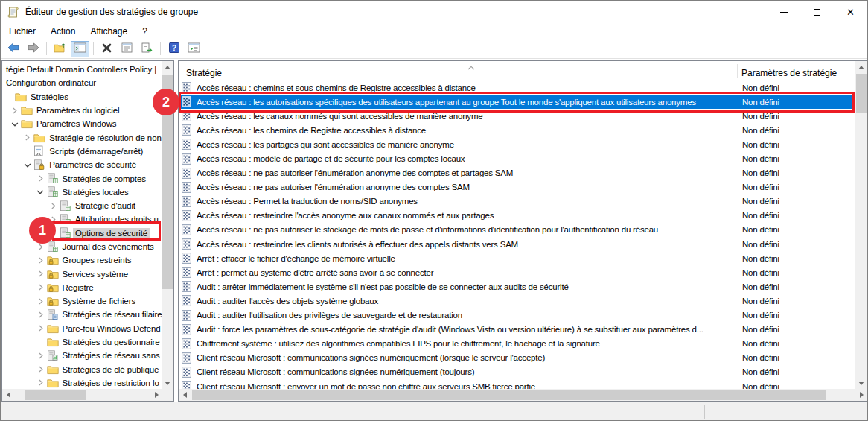 Image resolution: width=868 pixels, height=421 pixels. Describe the element at coordinates (850, 12) in the screenshot. I see `close-button: ✕` at that location.